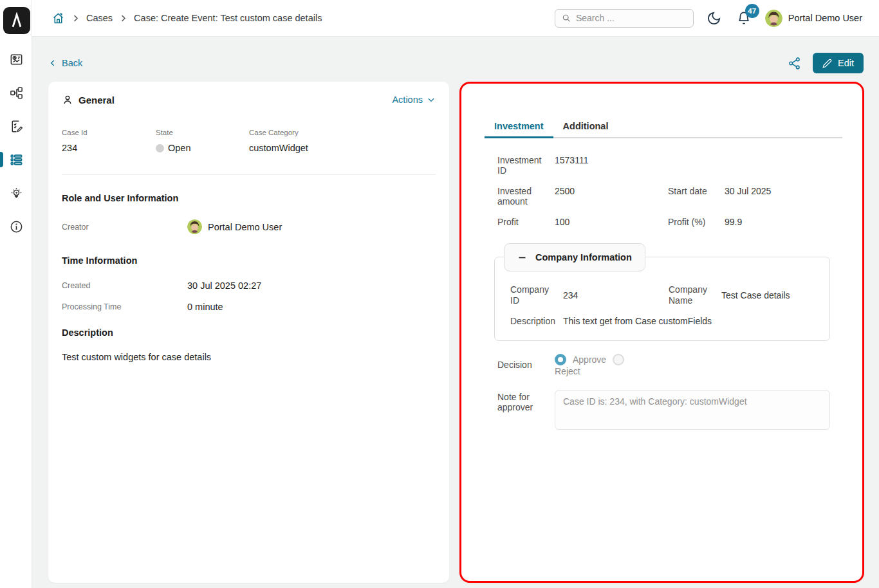 Image resolution: width=879 pixels, height=588 pixels. Describe the element at coordinates (16, 193) in the screenshot. I see `sidebar-item-help` at that location.